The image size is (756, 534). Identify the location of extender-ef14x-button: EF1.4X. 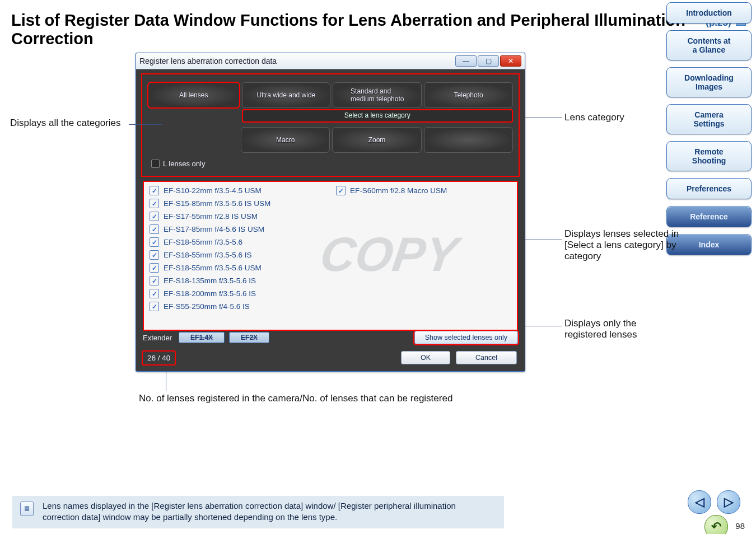
(202, 338).